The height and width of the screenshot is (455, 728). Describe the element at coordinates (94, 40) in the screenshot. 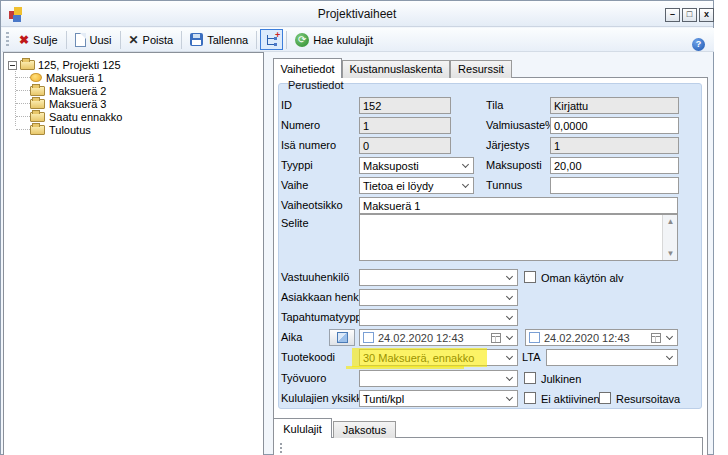

I see `uusi-button: Uusi` at that location.